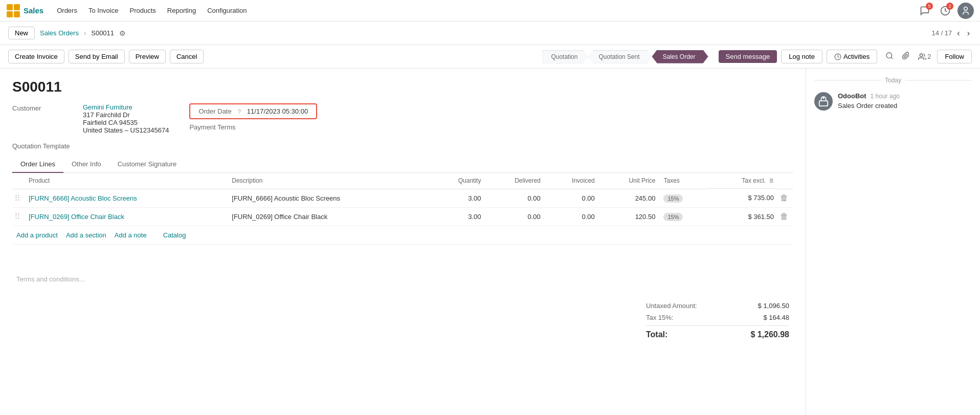 The width and height of the screenshot is (980, 415). Describe the element at coordinates (46, 107) in the screenshot. I see `customer-label: Customer` at that location.